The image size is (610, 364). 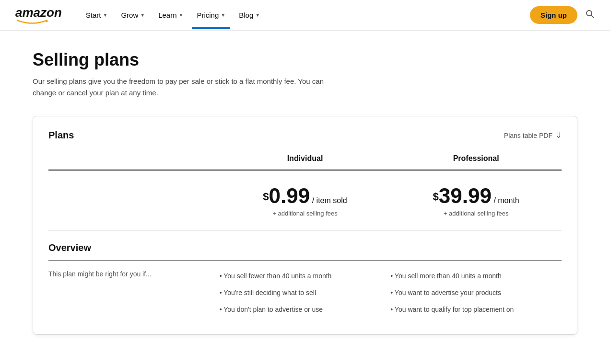 What do you see at coordinates (191, 87) in the screenshot?
I see `page-description: Our selling plans give you the freedom t…` at bounding box center [191, 87].